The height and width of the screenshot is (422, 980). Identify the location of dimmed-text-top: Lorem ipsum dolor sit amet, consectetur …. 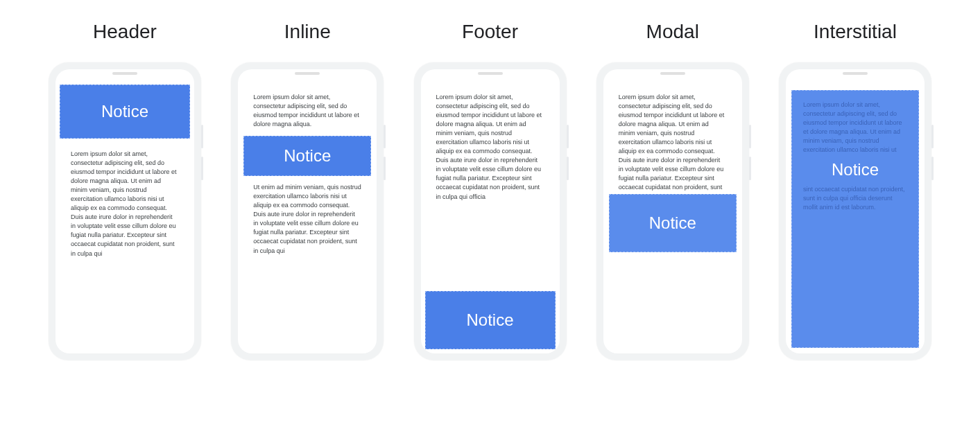
(855, 128).